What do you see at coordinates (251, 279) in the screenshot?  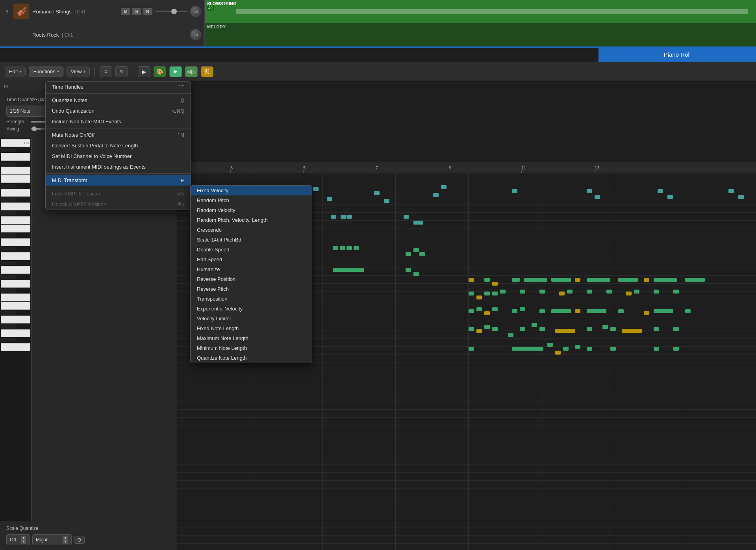 I see `submenu-item-reverse-position: Reverse Position` at bounding box center [251, 279].